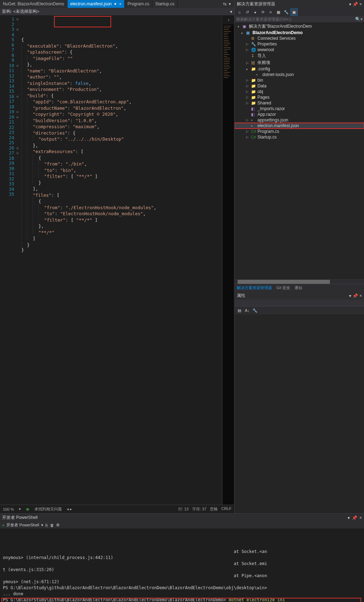 Image resolution: width=364 pixels, height=602 pixels. What do you see at coordinates (299, 288) in the screenshot?
I see `side-panel-tabs: 解决方案资源管理器 Git 更改 通知` at bounding box center [299, 288].